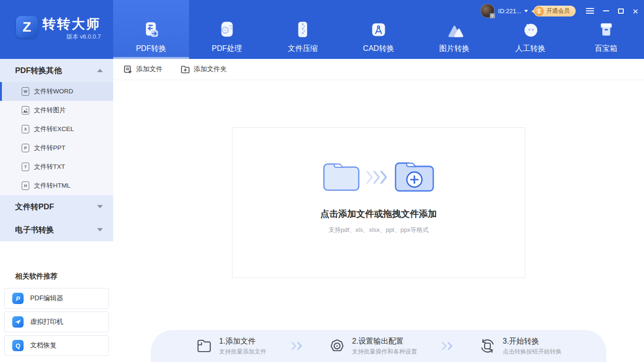 The height and width of the screenshot is (362, 644). What do you see at coordinates (231, 346) in the screenshot?
I see `step-add-files: 1.添加文件 支持批量添加文件` at bounding box center [231, 346].